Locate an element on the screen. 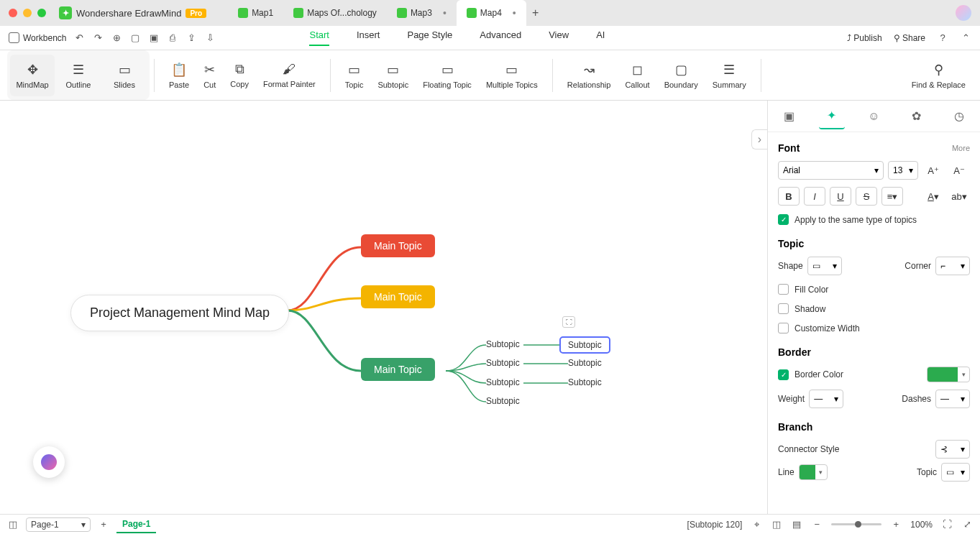  main-topic-2: Main Topic is located at coordinates (398, 297).